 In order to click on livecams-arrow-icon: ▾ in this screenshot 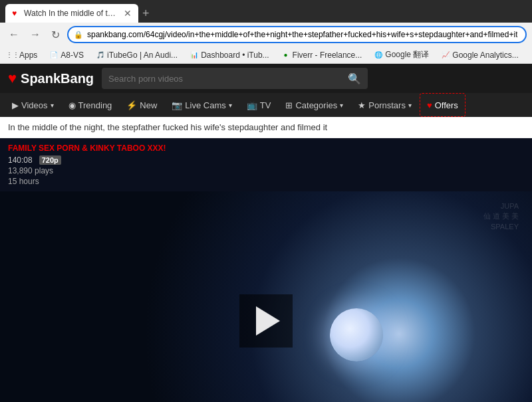, I will do `click(230, 105)`.